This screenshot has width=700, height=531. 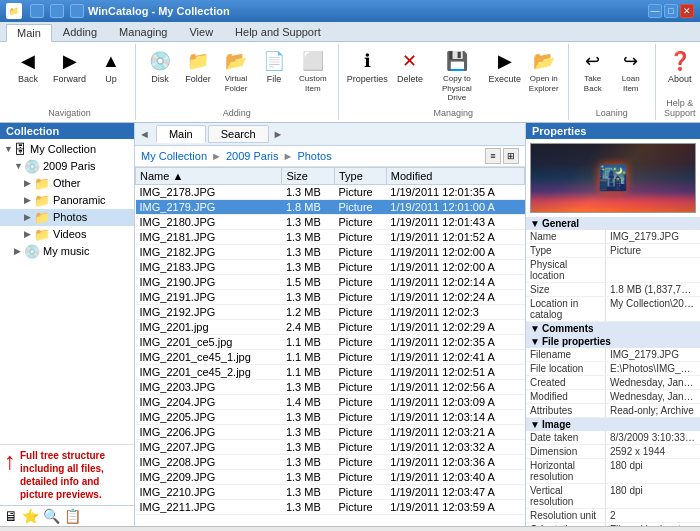 I want to click on maximize-button: □, so click(x=671, y=11).